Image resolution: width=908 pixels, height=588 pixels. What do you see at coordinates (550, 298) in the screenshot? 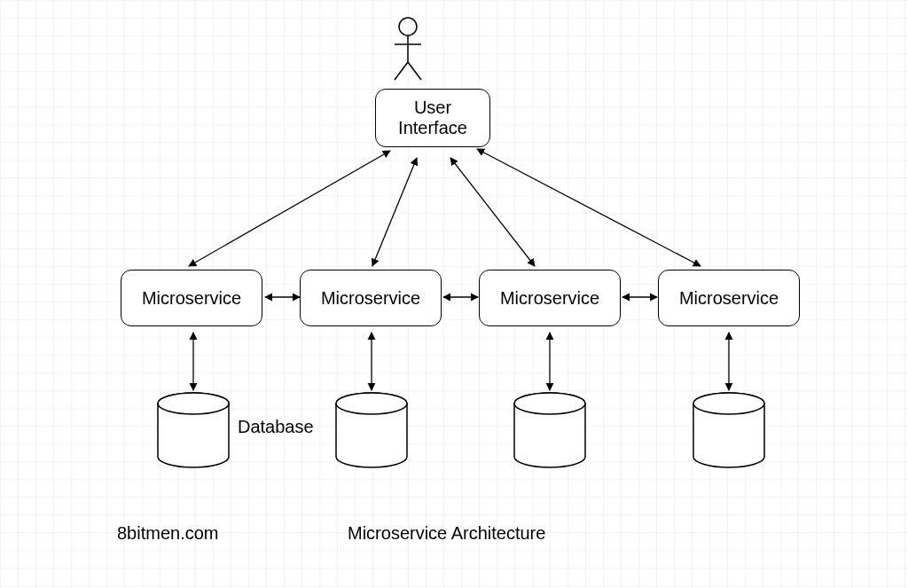
I see `microservice-box-3: Microservice` at bounding box center [550, 298].